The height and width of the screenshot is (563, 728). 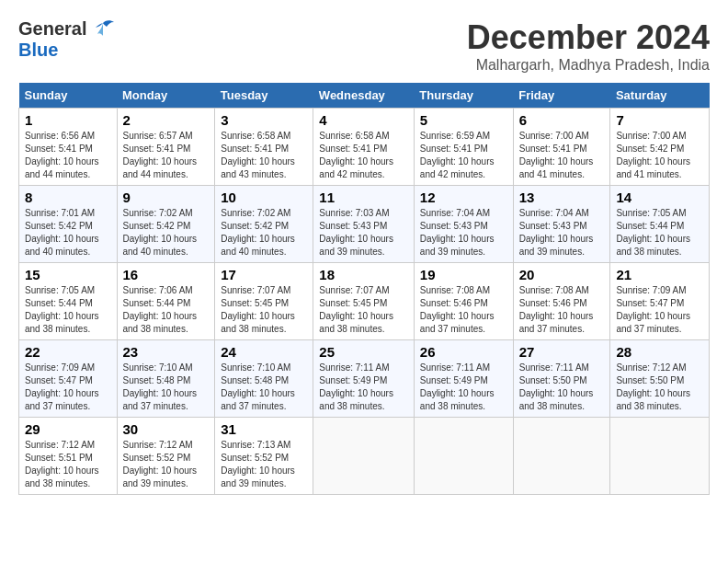 I want to click on logo-bird-icon, so click(x=103, y=29).